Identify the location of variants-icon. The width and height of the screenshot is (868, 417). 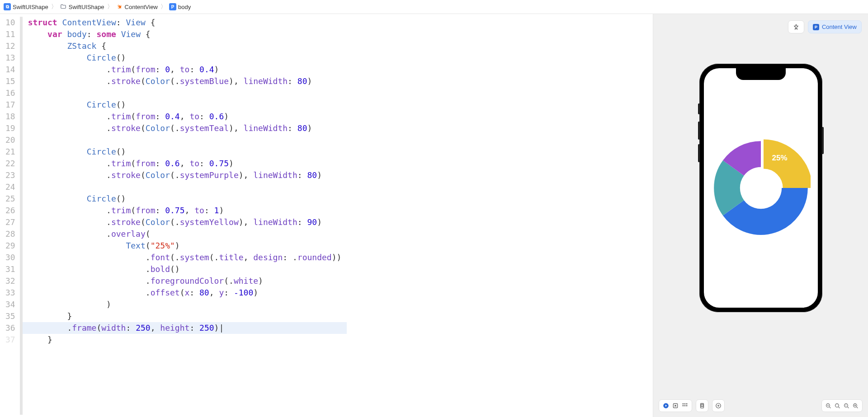
(685, 406).